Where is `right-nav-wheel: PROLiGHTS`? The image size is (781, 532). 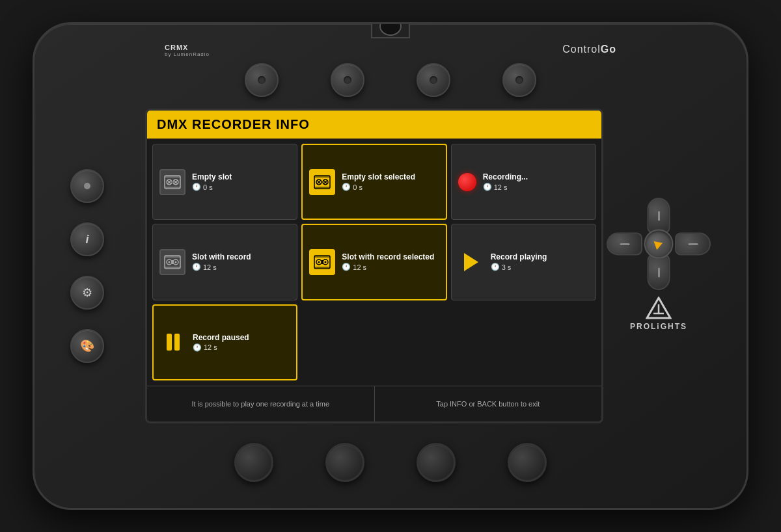 right-nav-wheel: PROLiGHTS is located at coordinates (659, 266).